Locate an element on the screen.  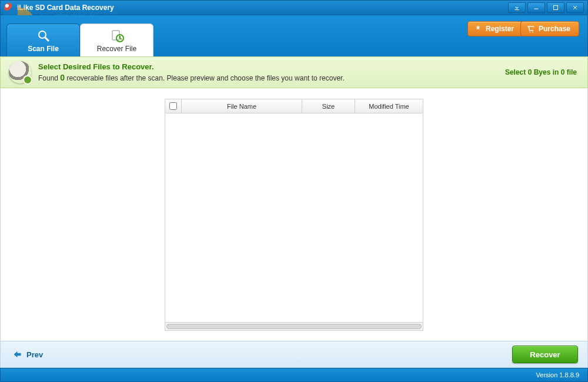
recover-button: Recover is located at coordinates (545, 354).